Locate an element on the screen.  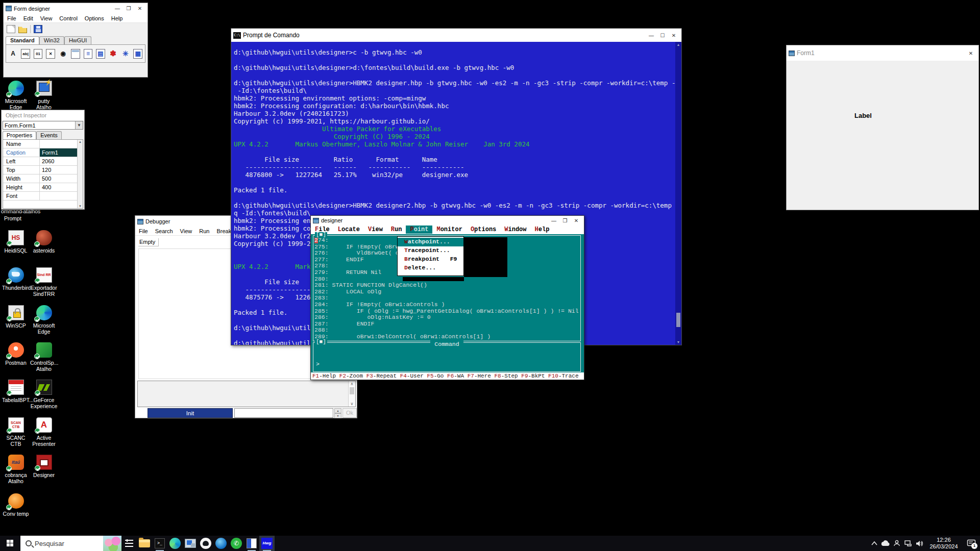
label-component-icon: A is located at coordinates (13, 54).